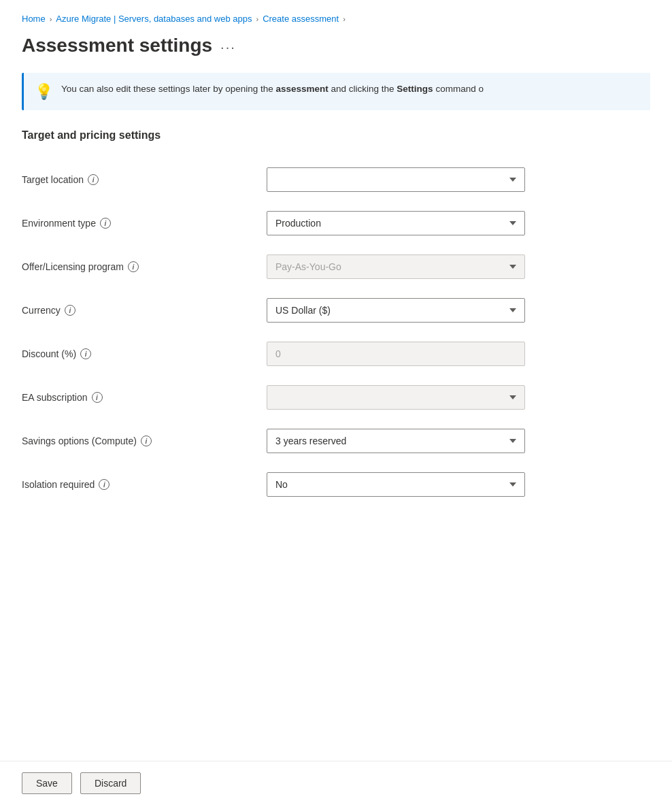 Image resolution: width=672 pixels, height=805 pixels. Describe the element at coordinates (396, 397) in the screenshot. I see `control-ea-subscription` at that location.